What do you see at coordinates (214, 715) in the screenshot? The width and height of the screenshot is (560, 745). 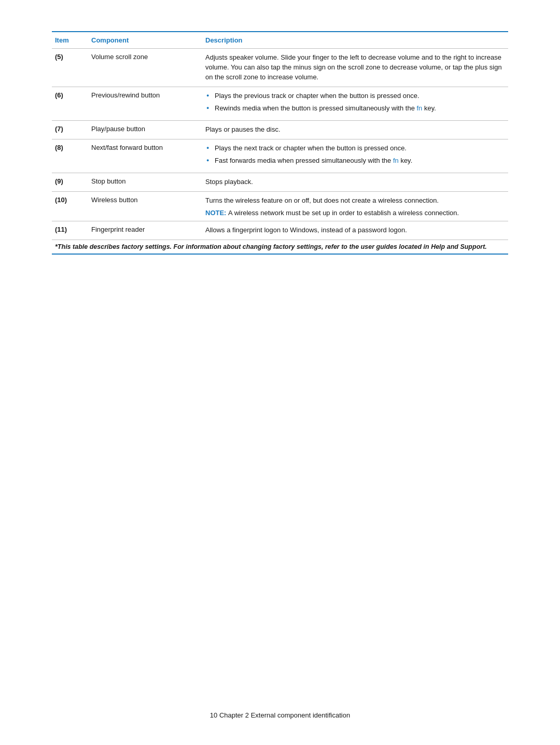 I see `page-number: 10` at bounding box center [214, 715].